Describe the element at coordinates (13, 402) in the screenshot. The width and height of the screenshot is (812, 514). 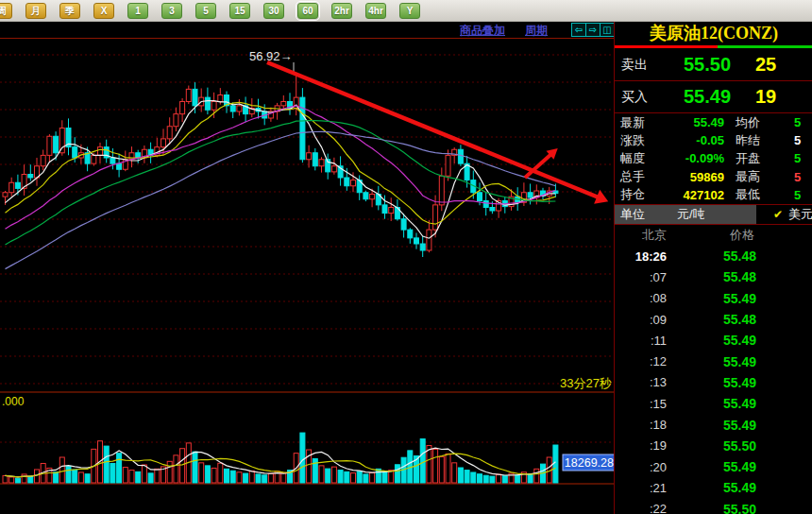
I see `volume-scale-label: .000` at that location.